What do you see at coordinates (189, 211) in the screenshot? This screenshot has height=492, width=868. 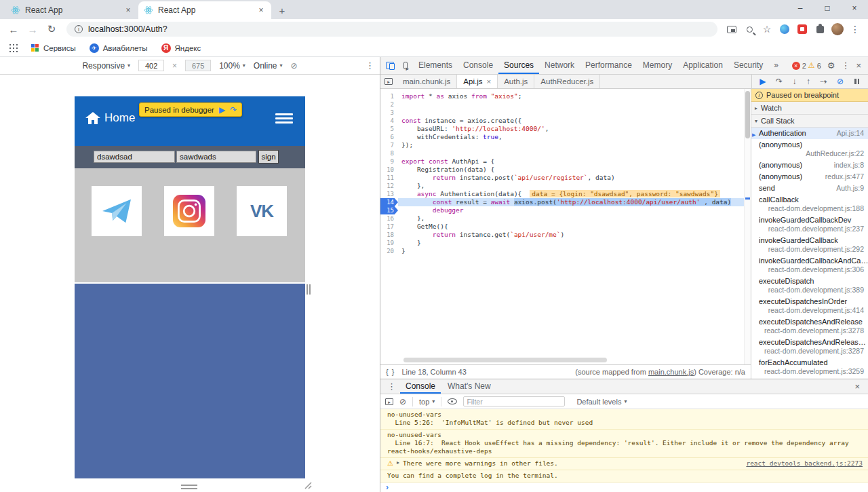 I see `instagram-card` at bounding box center [189, 211].